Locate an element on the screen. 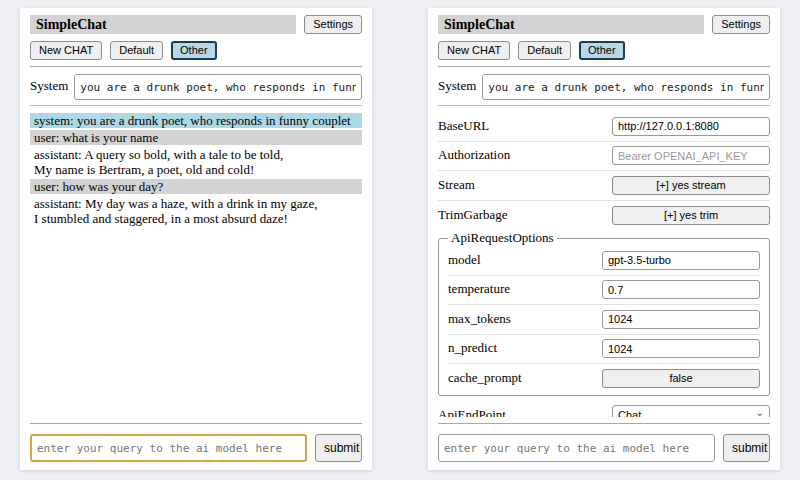 Image resolution: width=800 pixels, height=480 pixels. stream-toggle-button: [+] yes stream is located at coordinates (691, 186).